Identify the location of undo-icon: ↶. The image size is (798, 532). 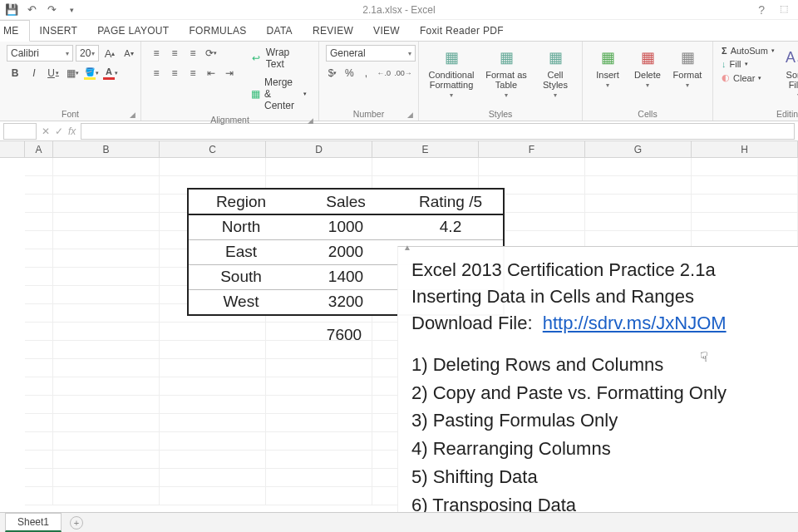
(32, 10).